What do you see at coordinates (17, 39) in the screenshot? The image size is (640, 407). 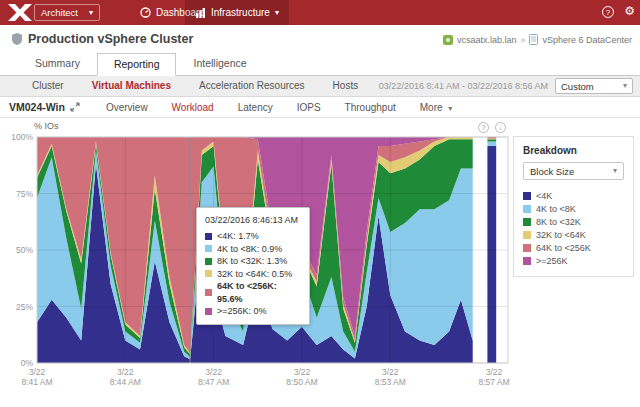 I see `cluster-shield-icon` at bounding box center [17, 39].